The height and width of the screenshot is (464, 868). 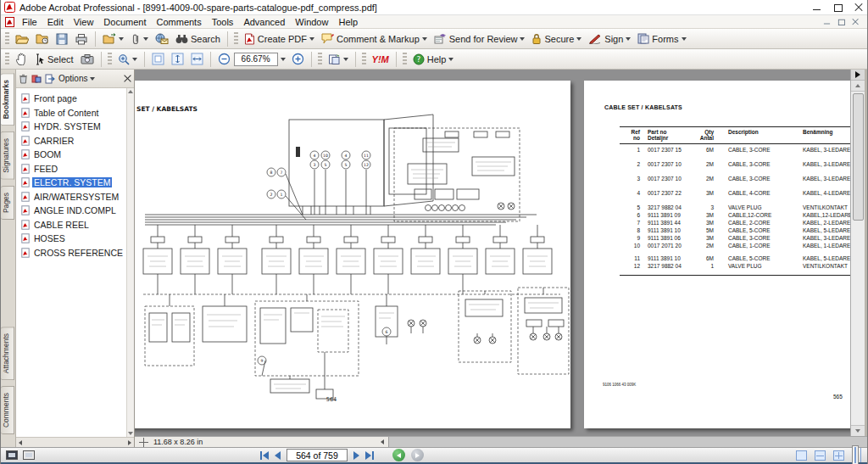 What do you see at coordinates (827, 22) in the screenshot?
I see `doc-minimize-button` at bounding box center [827, 22].